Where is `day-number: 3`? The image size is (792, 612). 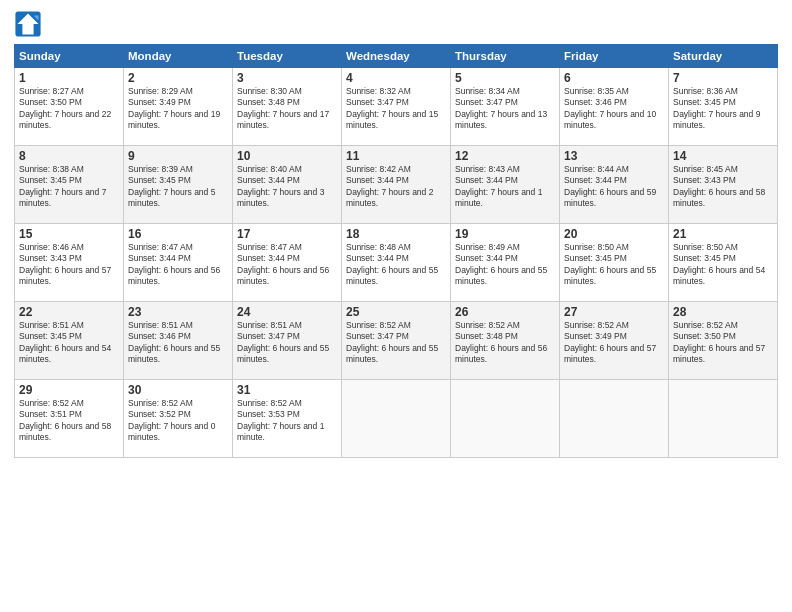
day-number: 3 is located at coordinates (287, 78).